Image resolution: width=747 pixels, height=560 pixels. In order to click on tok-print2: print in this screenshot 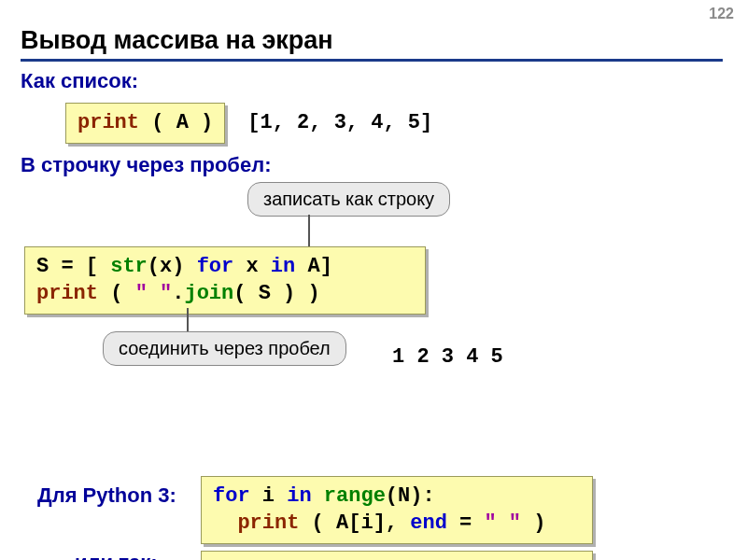, I will do `click(67, 293)`.